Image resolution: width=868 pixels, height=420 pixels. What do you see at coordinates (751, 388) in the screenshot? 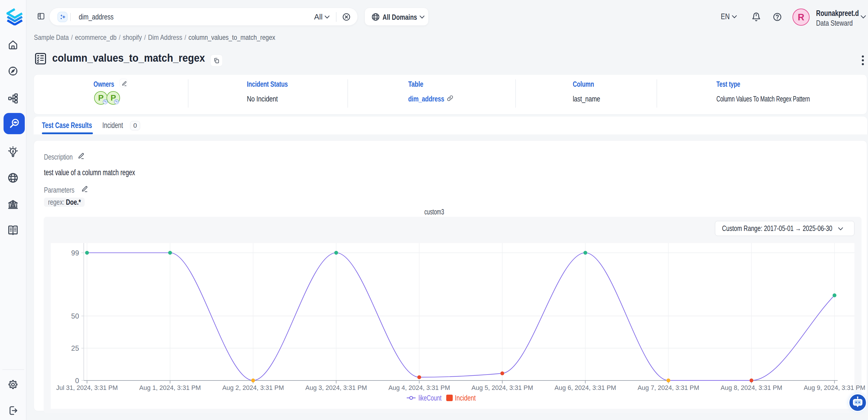
I see `svg-text: Aug 8, 2024, 3:31 PM` at bounding box center [751, 388].